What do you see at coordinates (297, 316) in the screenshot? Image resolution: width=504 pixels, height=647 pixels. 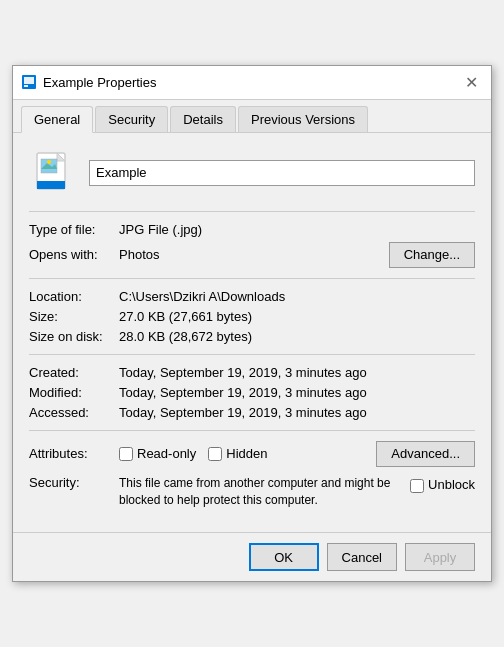 I see `size-value: 27.0 KB (27,661 bytes)` at bounding box center [297, 316].